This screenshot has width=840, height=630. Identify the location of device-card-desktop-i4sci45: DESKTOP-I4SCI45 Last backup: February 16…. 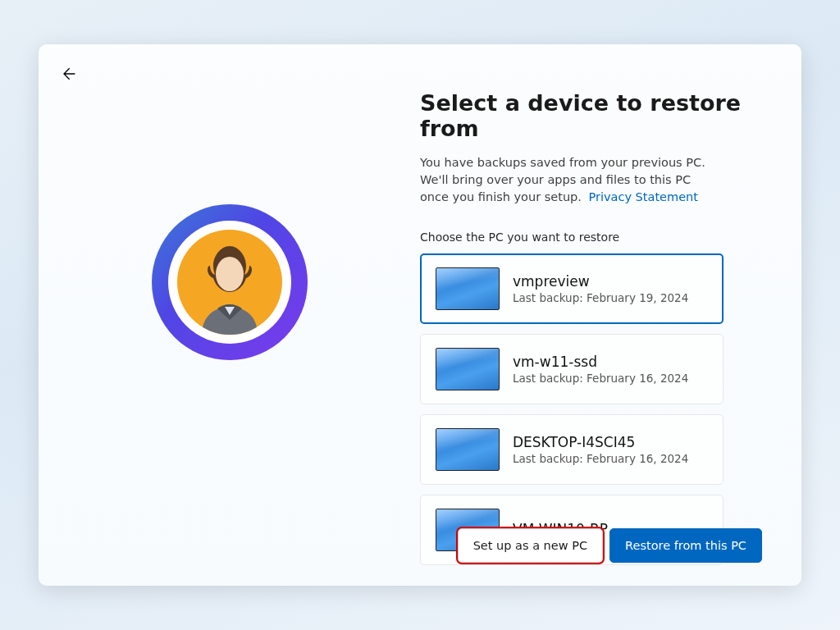
(572, 450).